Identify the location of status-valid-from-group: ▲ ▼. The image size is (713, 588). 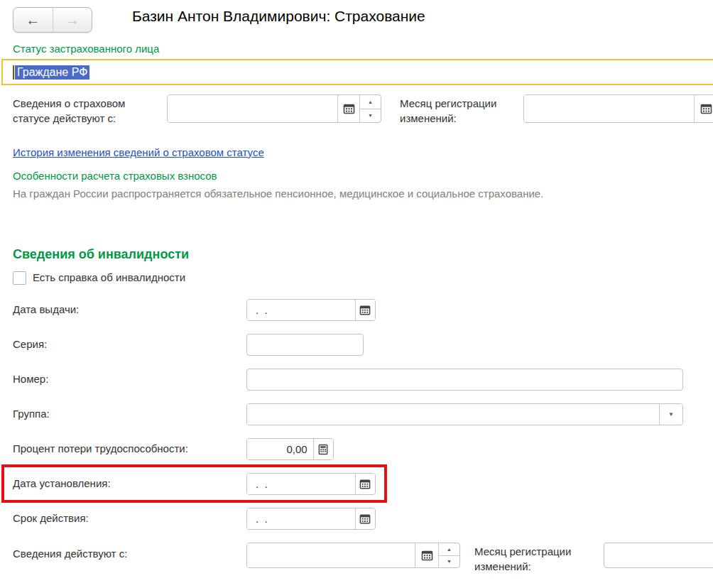
(274, 109).